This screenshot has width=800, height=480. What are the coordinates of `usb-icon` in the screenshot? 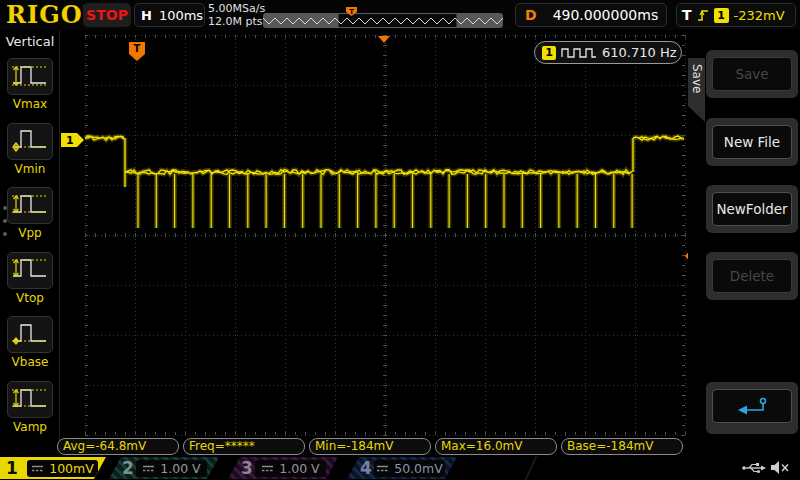 It's located at (754, 470).